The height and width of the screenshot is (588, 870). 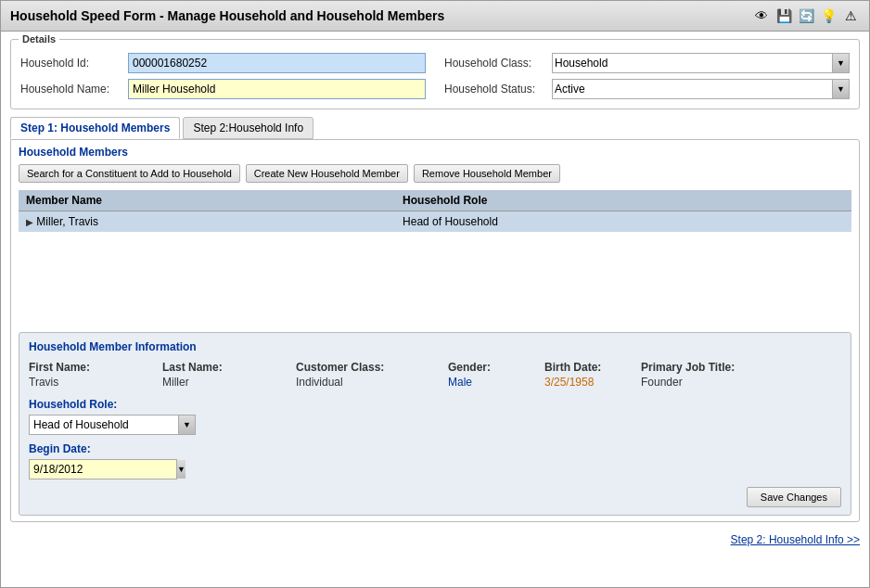 I want to click on begin-date-input, so click(x=103, y=469).